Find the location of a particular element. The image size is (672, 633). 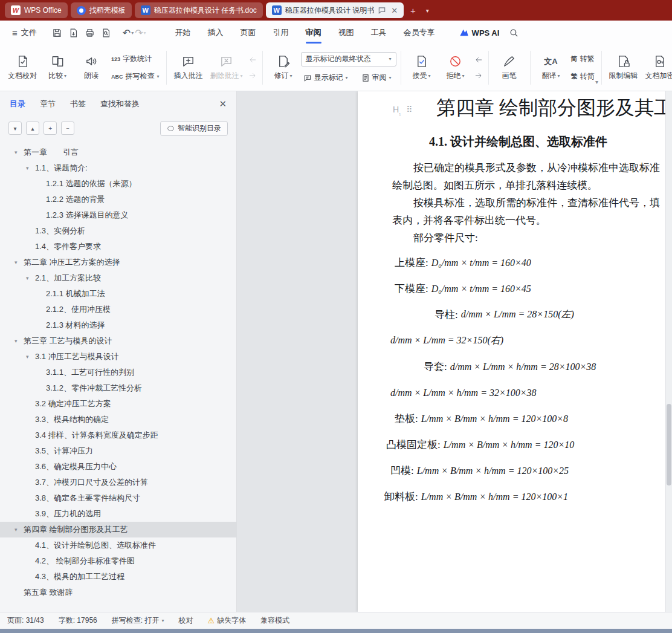

heading-collapse-icon: H₁ is located at coordinates (396, 110).